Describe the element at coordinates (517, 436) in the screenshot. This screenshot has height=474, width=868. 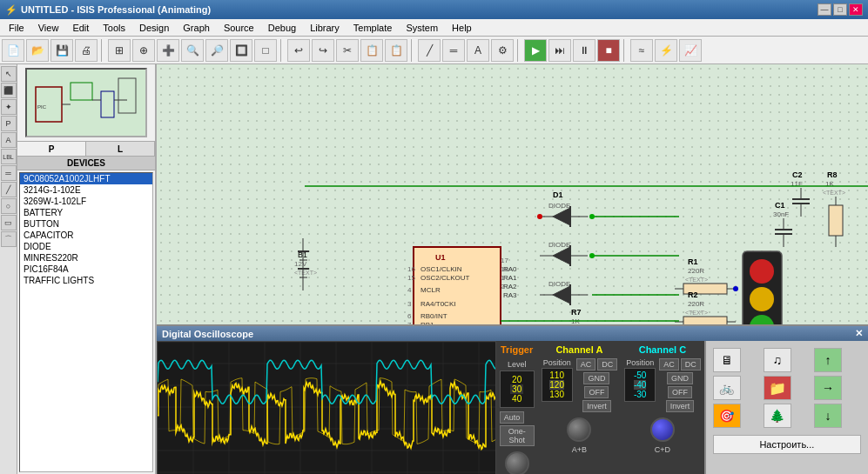
I see `one-shot-btn: One-Shot` at that location.